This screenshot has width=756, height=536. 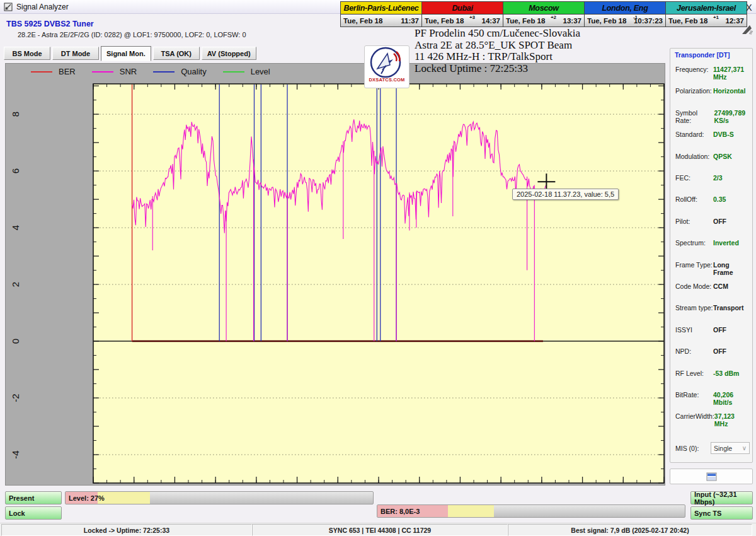 I want to click on annotation-line-1: PF Prodelin 450 cm/Lučenec-Slovakia, so click(x=498, y=34).